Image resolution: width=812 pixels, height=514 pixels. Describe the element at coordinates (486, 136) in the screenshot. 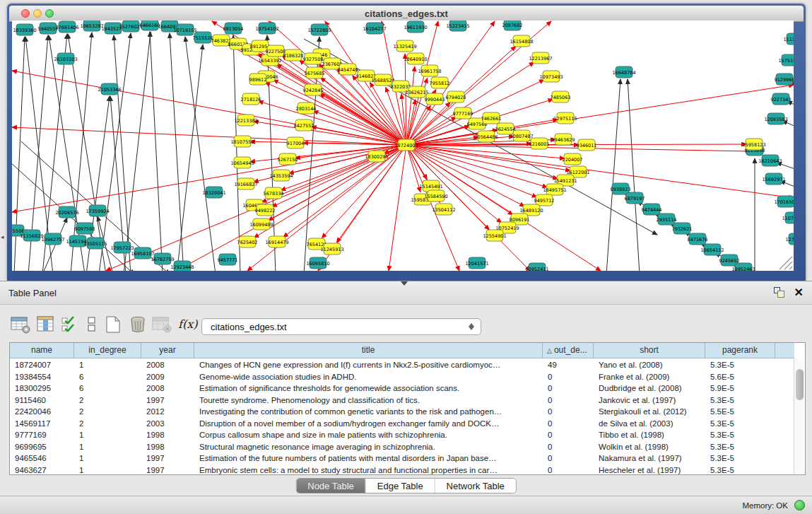

I see `graph-node: 20564486` at that location.